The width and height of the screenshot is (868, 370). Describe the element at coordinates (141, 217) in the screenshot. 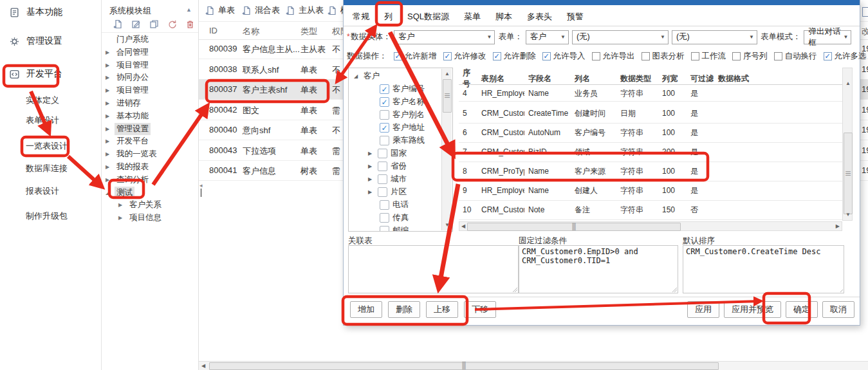

I see `module-tree-item: ▶项目信息` at that location.